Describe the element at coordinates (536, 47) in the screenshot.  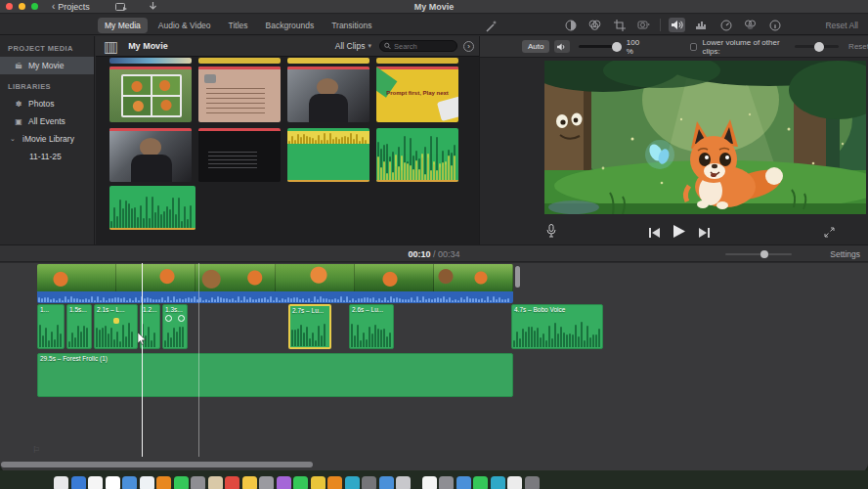
I see `auto-volume-button: Auto` at that location.